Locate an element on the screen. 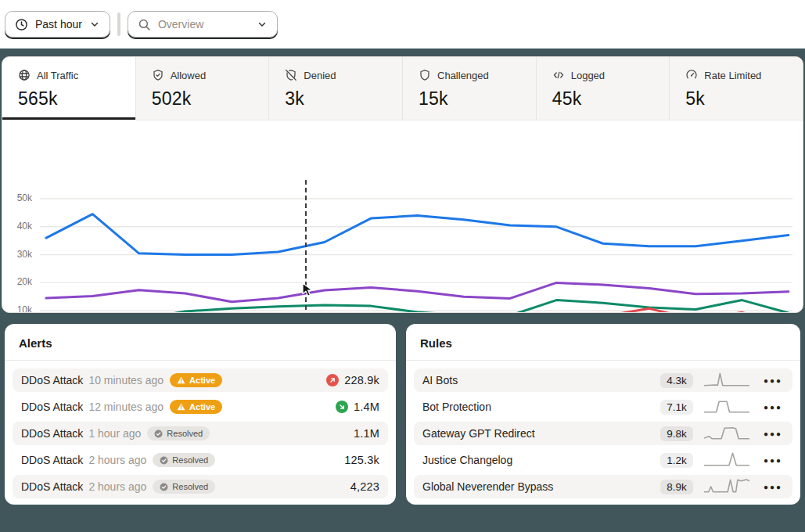  alert-row: DDoS Attack 1 hour ago Resolved 1.1M is located at coordinates (200, 433).